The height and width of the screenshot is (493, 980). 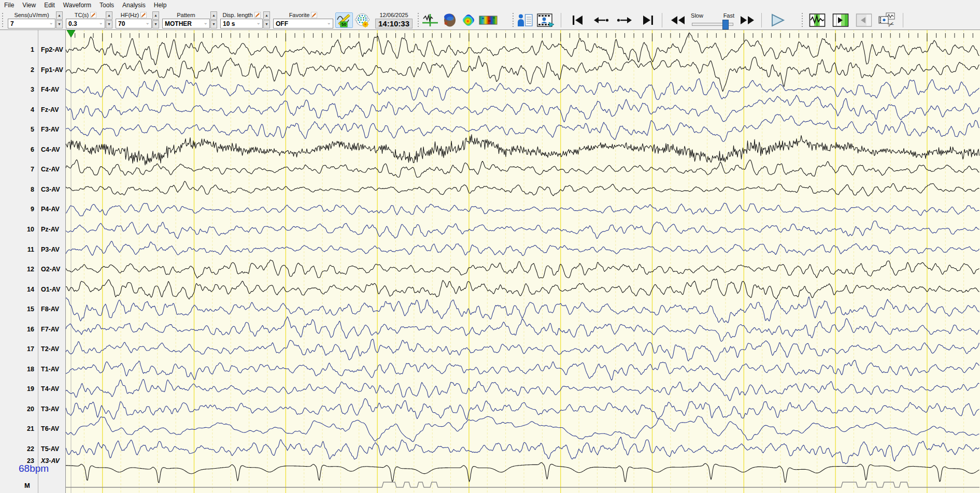 I want to click on fast-forward-button, so click(x=747, y=20).